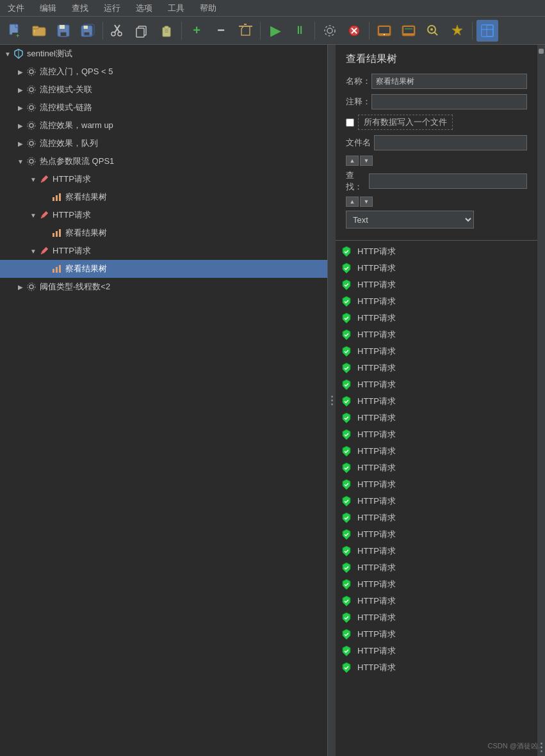  What do you see at coordinates (164, 215) in the screenshot?
I see `tree-item-http2: HTTP请求` at bounding box center [164, 215].